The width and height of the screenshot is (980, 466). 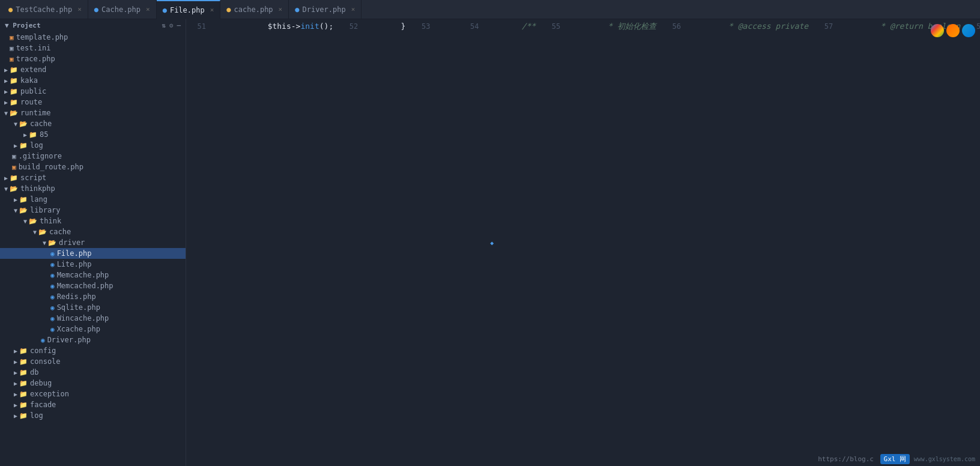 I want to click on tree-item-trace: ▣ trace.php, so click(x=92, y=59).